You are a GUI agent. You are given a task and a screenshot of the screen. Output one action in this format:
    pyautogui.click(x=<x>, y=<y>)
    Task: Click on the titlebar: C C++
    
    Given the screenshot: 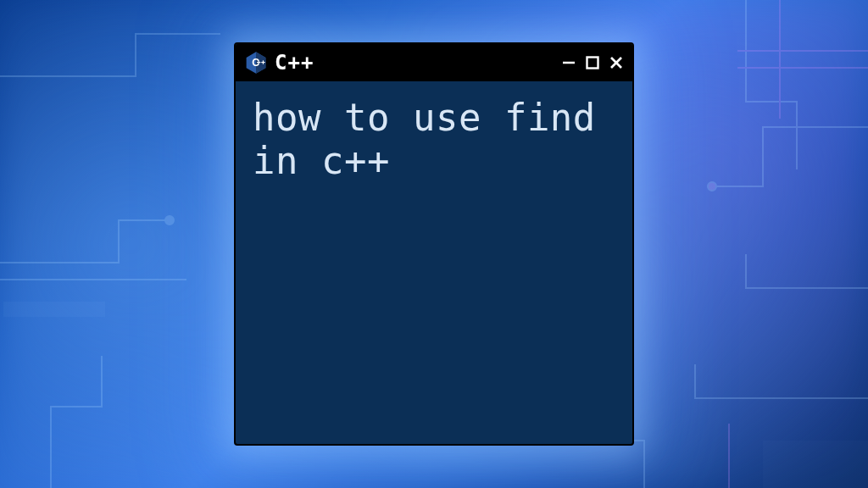 What is the action you would take?
    pyautogui.click(x=434, y=63)
    